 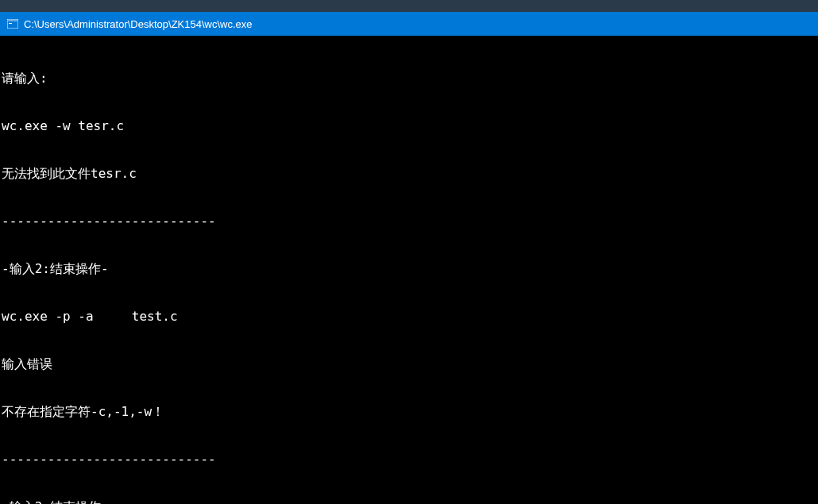 What do you see at coordinates (410, 79) in the screenshot?
I see `terminal-line: 请输入:` at bounding box center [410, 79].